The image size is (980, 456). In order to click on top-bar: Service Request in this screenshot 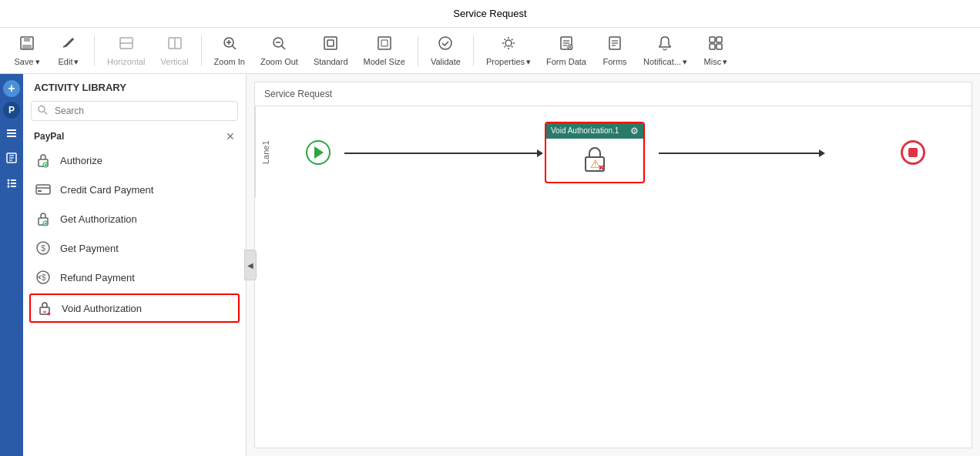, I will do `click(490, 14)`.